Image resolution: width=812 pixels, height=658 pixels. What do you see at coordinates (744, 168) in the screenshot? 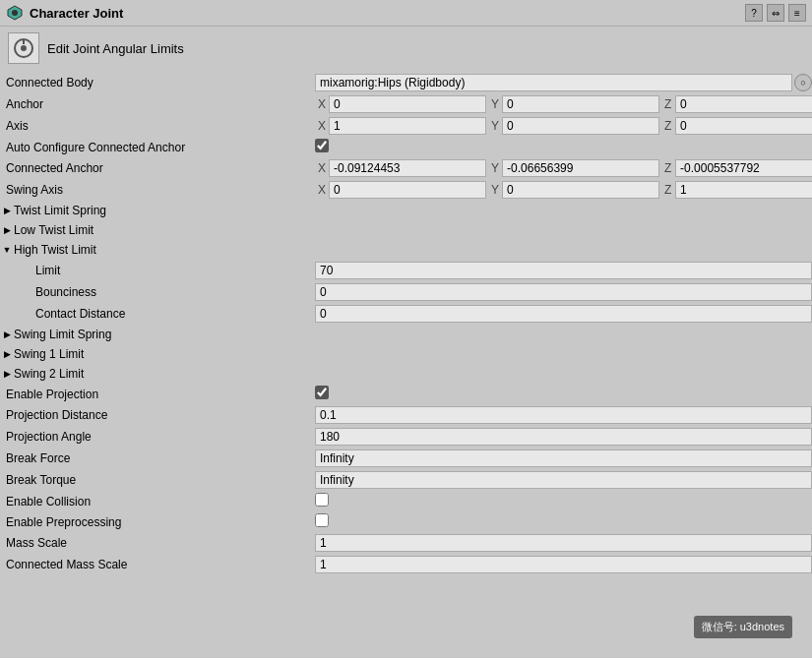
I see `connected-anchor-z-input` at bounding box center [744, 168].